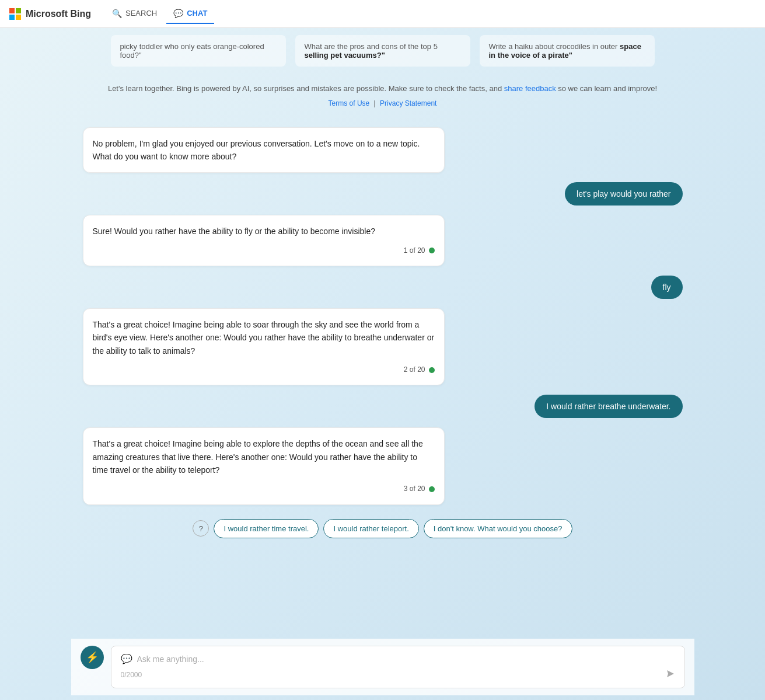 Image resolution: width=765 pixels, height=700 pixels. I want to click on search-icon: 🔍, so click(117, 13).